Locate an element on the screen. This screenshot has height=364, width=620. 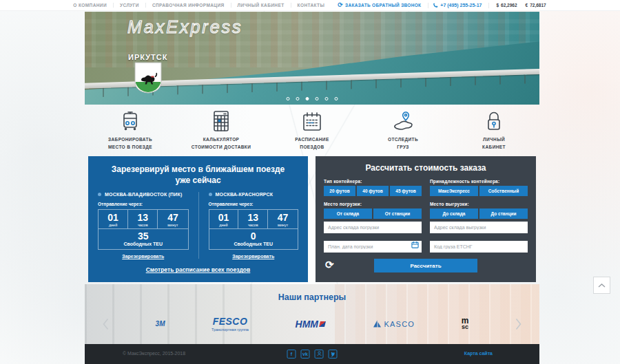
type-20ft-button: 20 футов is located at coordinates (340, 191).